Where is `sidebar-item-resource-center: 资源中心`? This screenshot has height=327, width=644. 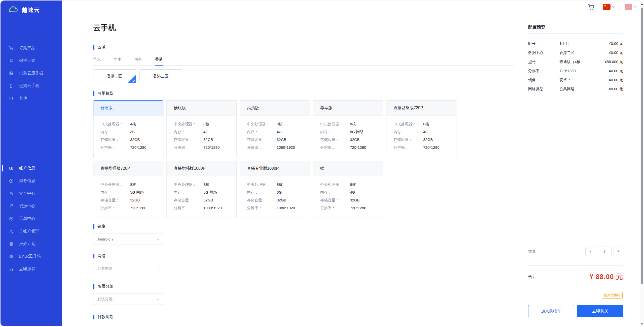
sidebar-item-resource-center: 资源中心 is located at coordinates (31, 206).